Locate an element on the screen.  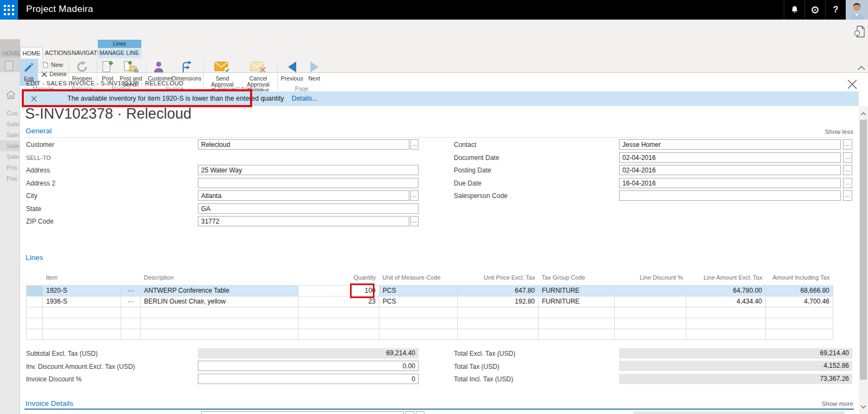
customer-button: Customer is located at coordinates (159, 71).